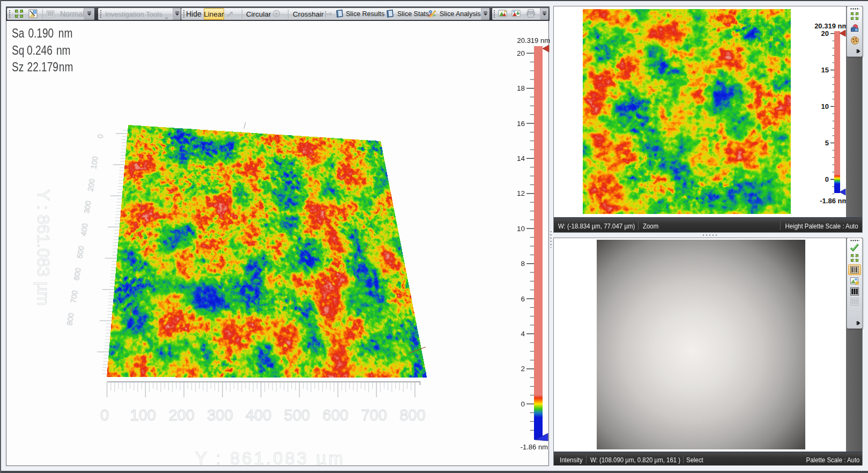 The image size is (868, 473). I want to click on svg-text: 2, so click(523, 369).